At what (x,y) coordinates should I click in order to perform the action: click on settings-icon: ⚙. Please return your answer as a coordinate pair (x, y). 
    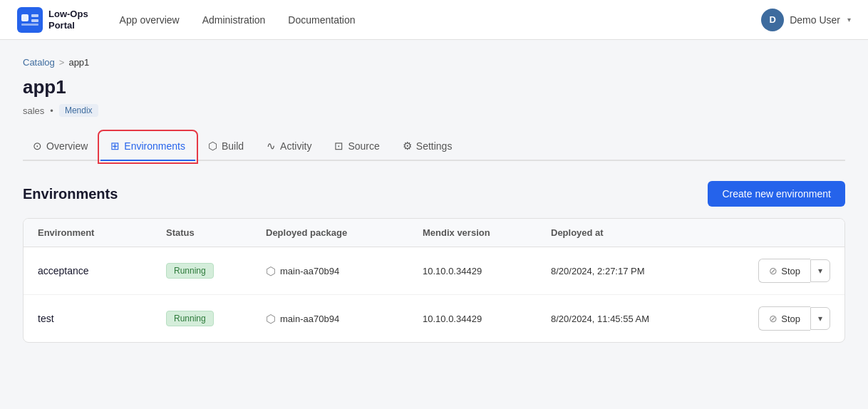
    Looking at the image, I should click on (408, 146).